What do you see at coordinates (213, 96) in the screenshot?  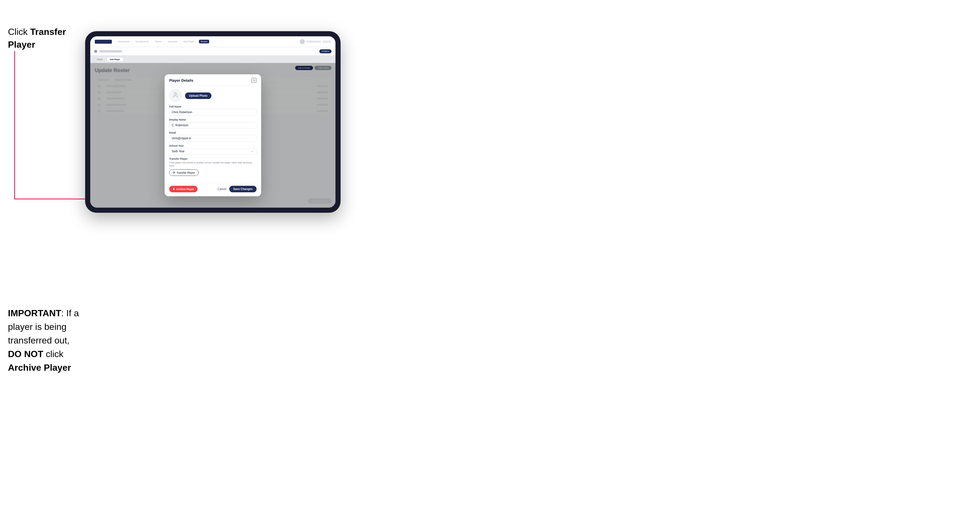 I see `avatar-section: Upload Photo` at bounding box center [213, 96].